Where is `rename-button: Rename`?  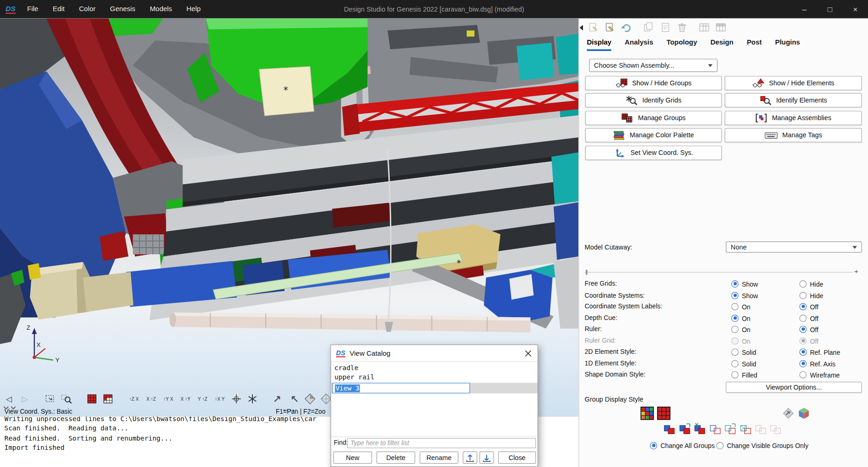
rename-button: Rename is located at coordinates (439, 458).